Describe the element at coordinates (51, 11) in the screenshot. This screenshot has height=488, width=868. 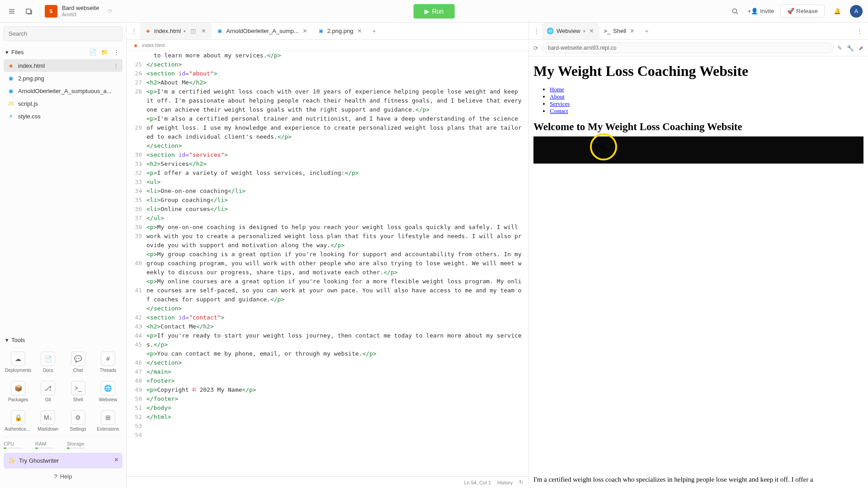
I see `html5-icon: 5` at that location.